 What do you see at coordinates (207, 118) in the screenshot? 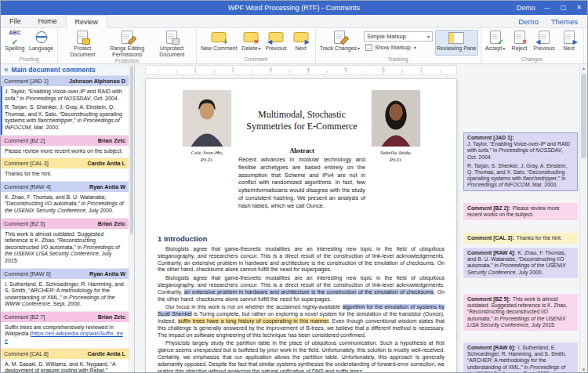
I see `author-photo-left` at bounding box center [207, 118].